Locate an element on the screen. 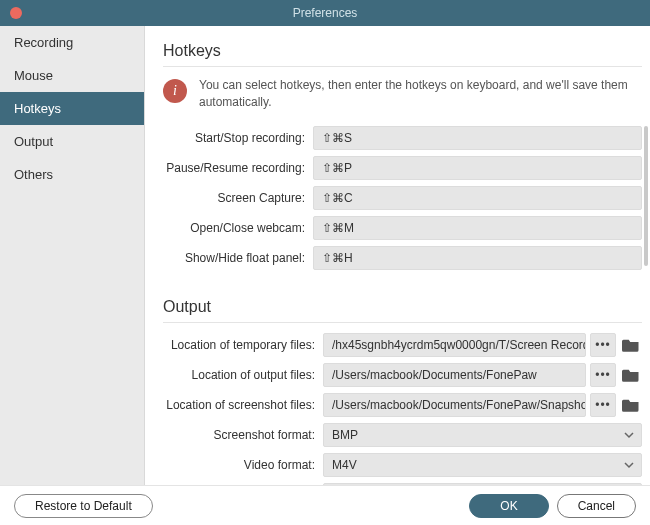  ok-button: OK is located at coordinates (508, 506).